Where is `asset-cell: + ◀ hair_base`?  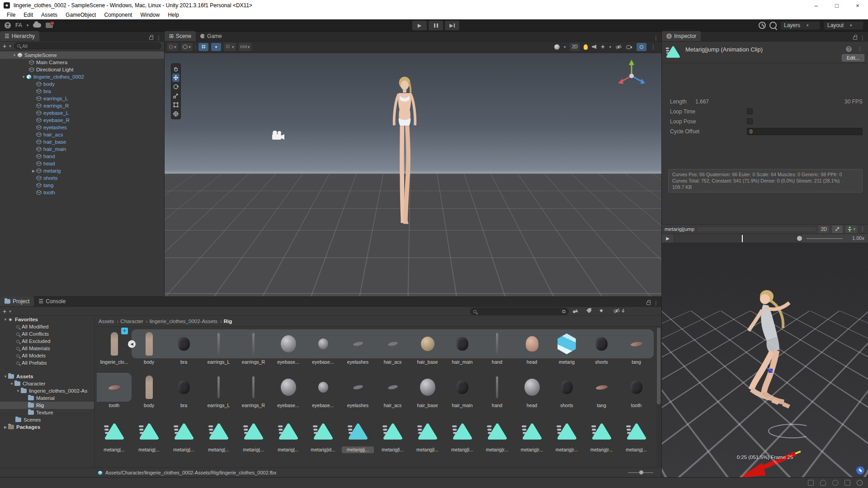 asset-cell: + ◀ hair_base is located at coordinates (428, 347).